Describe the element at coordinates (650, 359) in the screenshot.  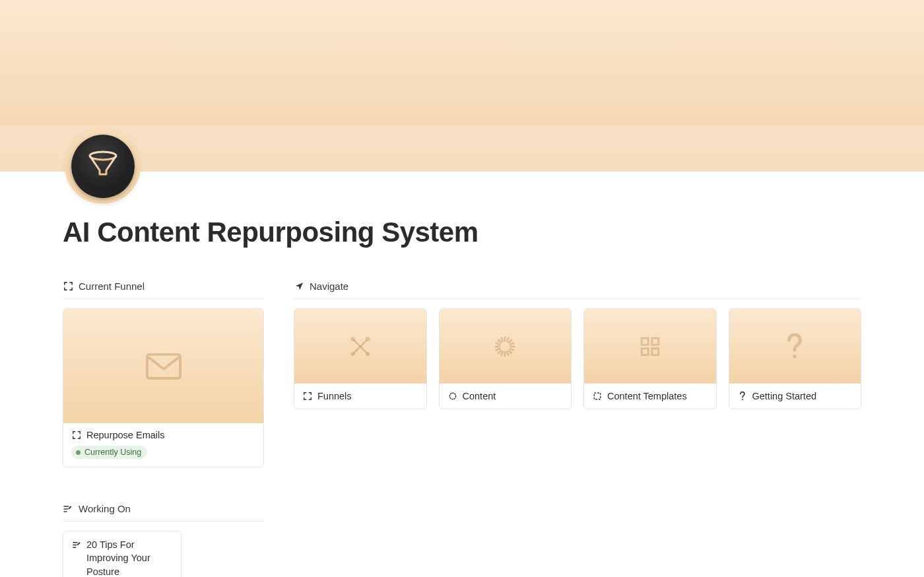
I see `navigate-card-content-templates: Content Templates` at that location.